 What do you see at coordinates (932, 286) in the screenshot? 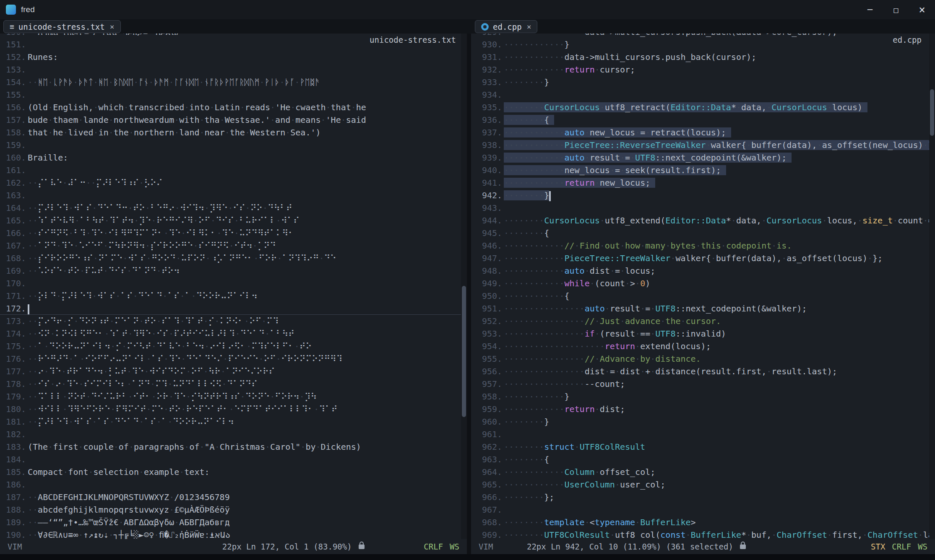
I see `right-scrollbar` at bounding box center [932, 286].